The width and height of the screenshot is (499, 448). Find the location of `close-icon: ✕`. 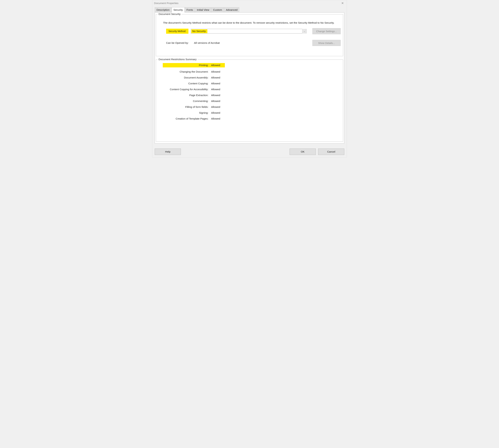

close-icon: ✕ is located at coordinates (342, 3).